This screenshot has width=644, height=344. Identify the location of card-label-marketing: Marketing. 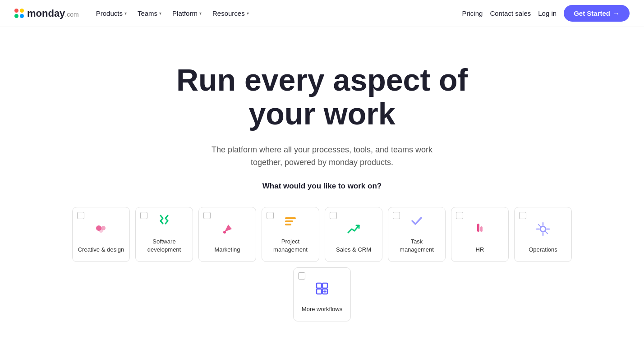
(227, 250).